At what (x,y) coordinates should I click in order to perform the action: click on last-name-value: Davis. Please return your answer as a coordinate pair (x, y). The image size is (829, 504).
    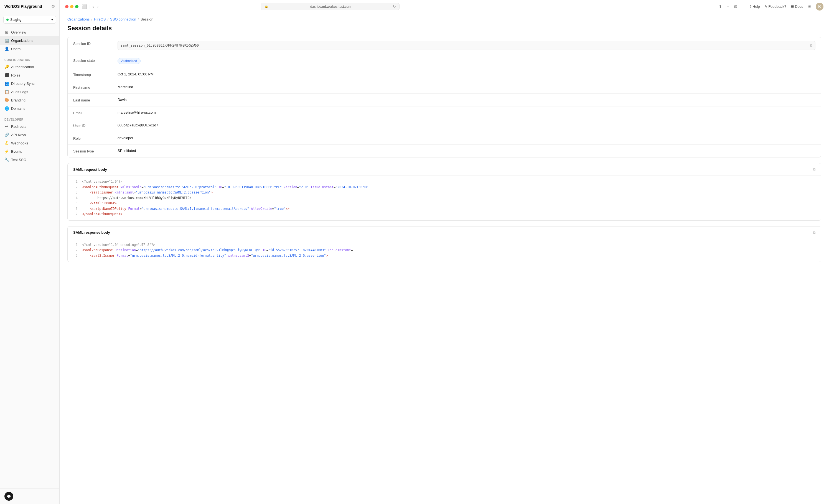
    Looking at the image, I should click on (466, 100).